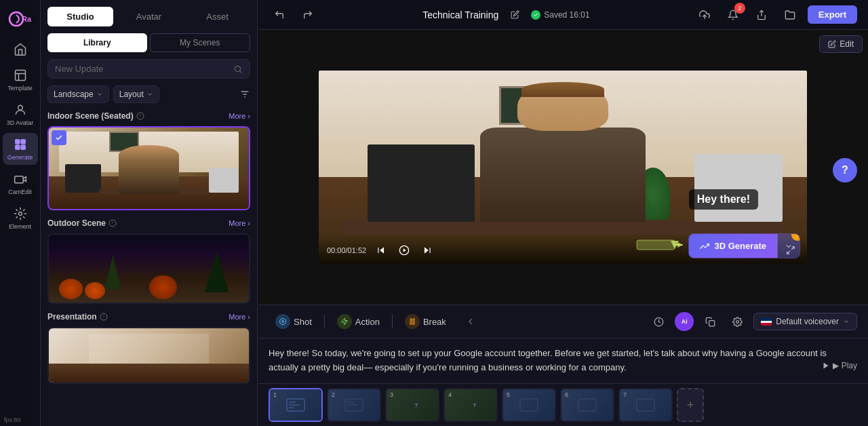  What do you see at coordinates (790, 15) in the screenshot?
I see `folder-button` at bounding box center [790, 15].